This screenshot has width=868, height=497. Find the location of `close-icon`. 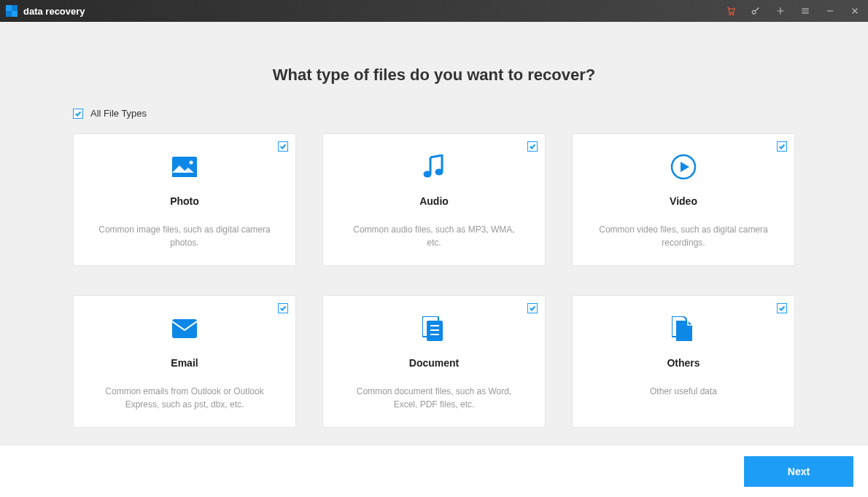

close-icon is located at coordinates (855, 11).